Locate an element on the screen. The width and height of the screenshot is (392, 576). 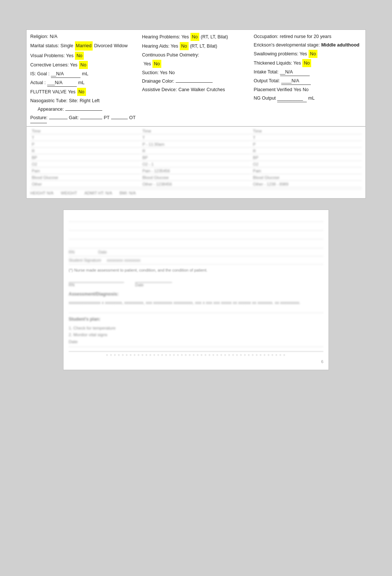
sig-area: RN Date is located at coordinates (196, 282).